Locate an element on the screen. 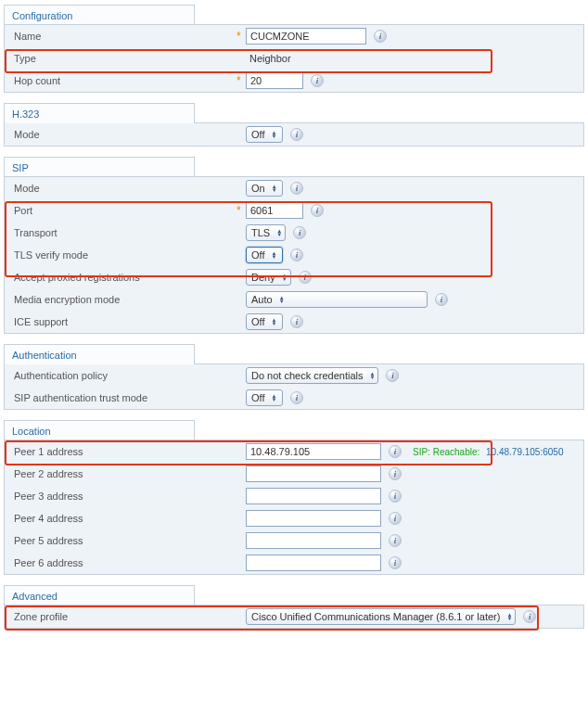 The height and width of the screenshot is (701, 588). row-sip-accept-proxied: Accept proxied registrations Deny ▲▼ i is located at coordinates (294, 277).